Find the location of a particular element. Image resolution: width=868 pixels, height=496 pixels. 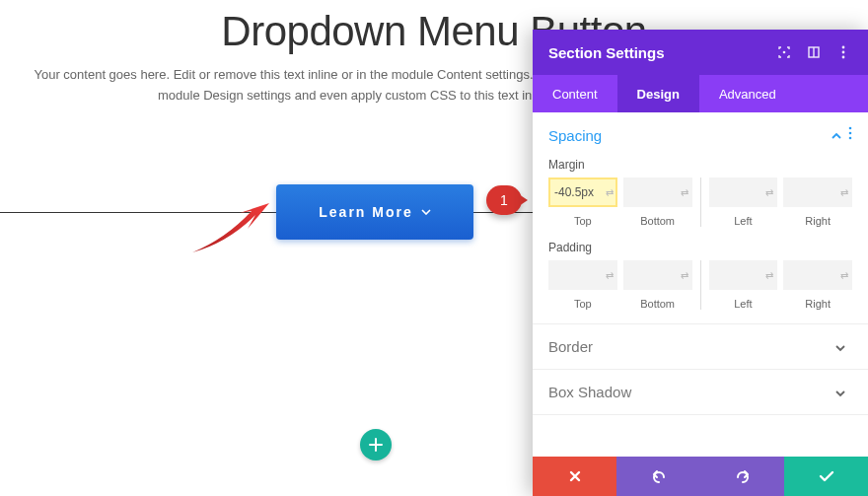

panel-footer is located at coordinates (700, 476).